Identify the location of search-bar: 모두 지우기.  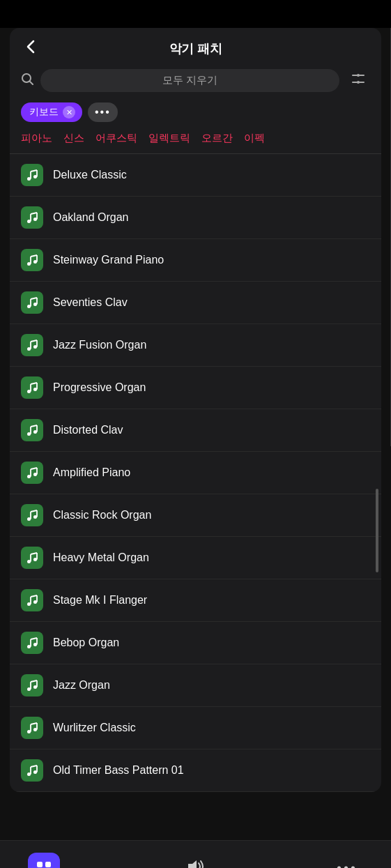
(195, 82).